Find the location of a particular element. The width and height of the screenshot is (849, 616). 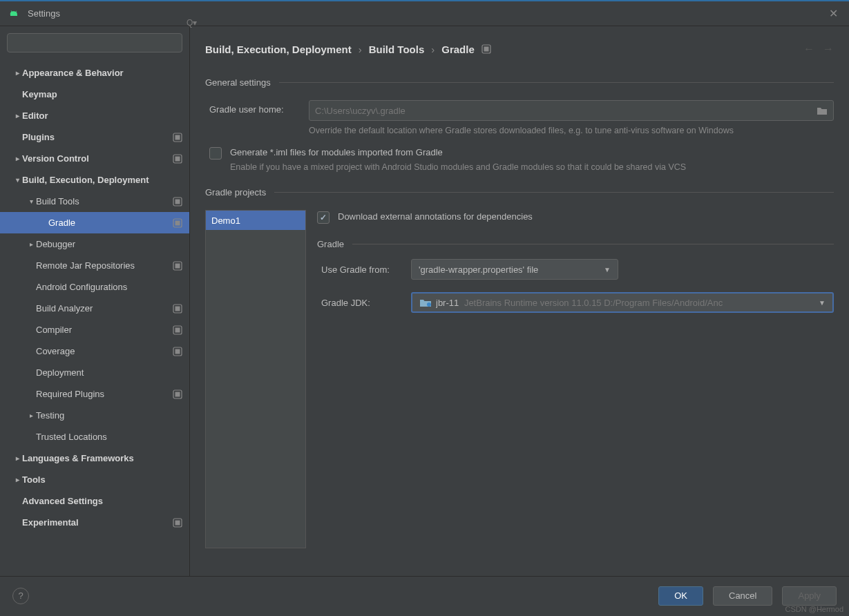

tree-item-label: Appearance & Behavior is located at coordinates (102, 73).